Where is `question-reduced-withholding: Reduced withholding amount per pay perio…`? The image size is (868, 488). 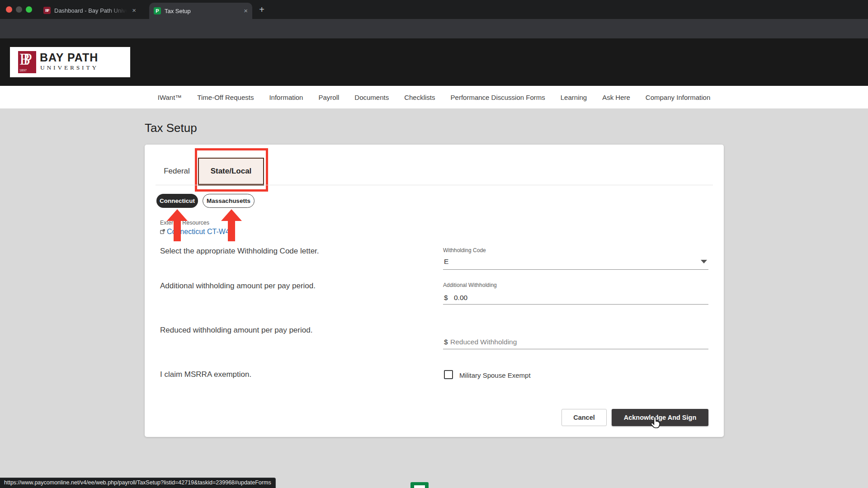 question-reduced-withholding: Reduced withholding amount per pay perio… is located at coordinates (287, 330).